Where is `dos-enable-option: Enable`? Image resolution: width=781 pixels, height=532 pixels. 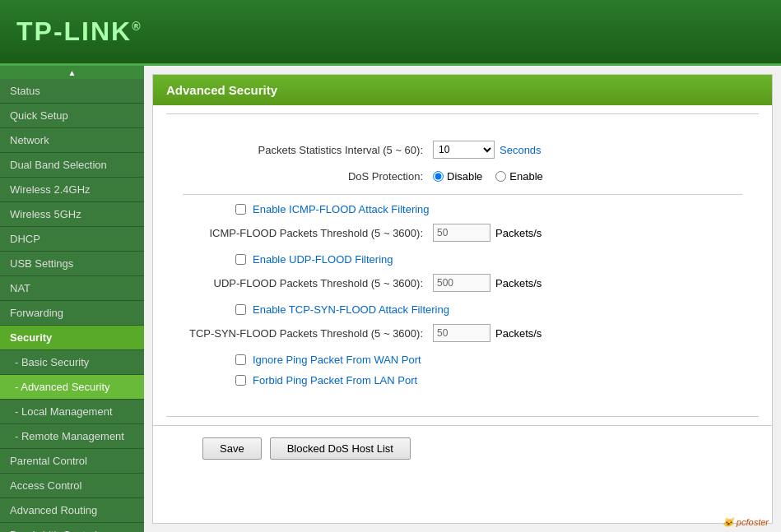
dos-enable-option: Enable is located at coordinates (518, 176).